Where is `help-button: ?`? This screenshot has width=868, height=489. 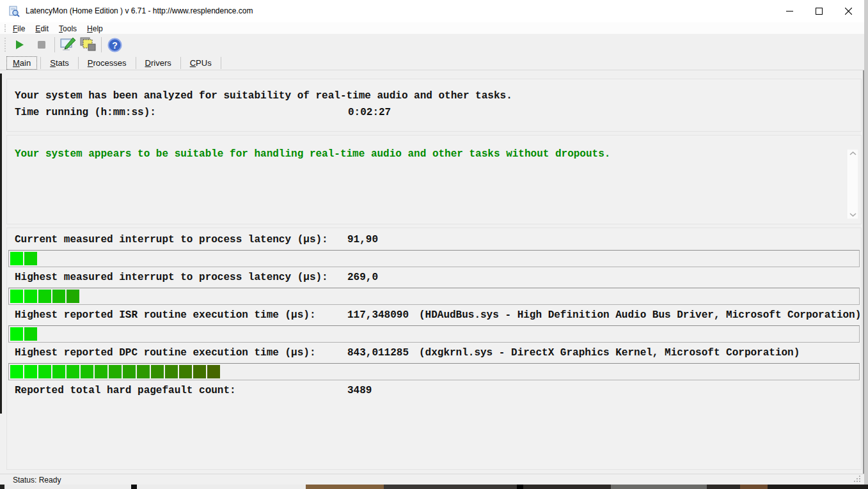
help-button: ? is located at coordinates (114, 45).